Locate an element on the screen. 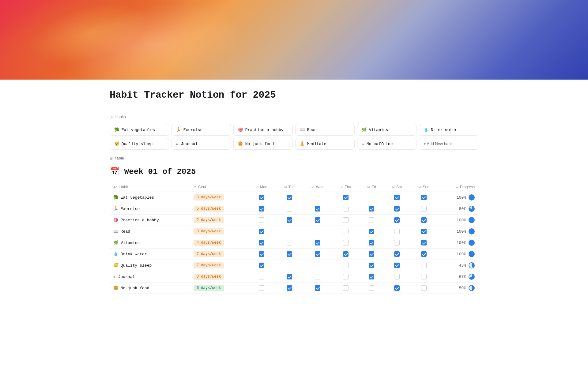 Image resolution: width=588 pixels, height=367 pixels. habit-card-quality-sleep: 😴 Quality sleep is located at coordinates (139, 144).